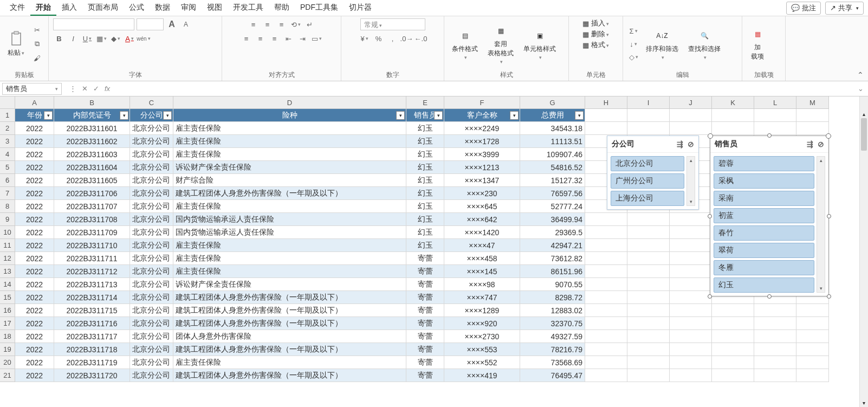  Describe the element at coordinates (48, 115) in the screenshot. I see `filter-button: ▾` at that location.